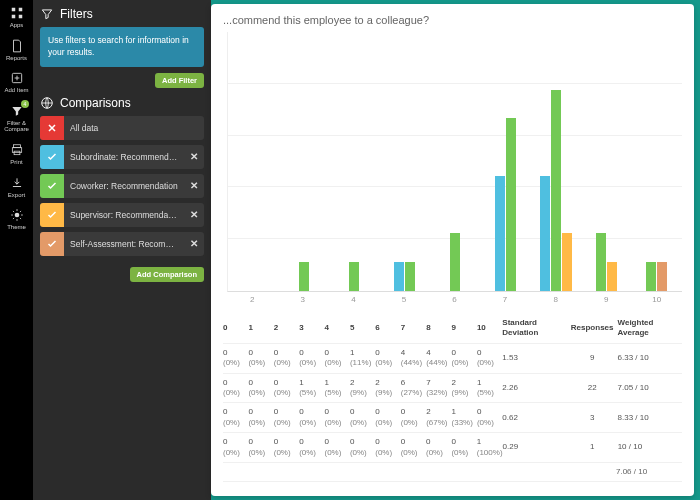 The image size is (700, 500). Describe the element at coordinates (122, 128) in the screenshot. I see `comparison-item: All data` at that location.